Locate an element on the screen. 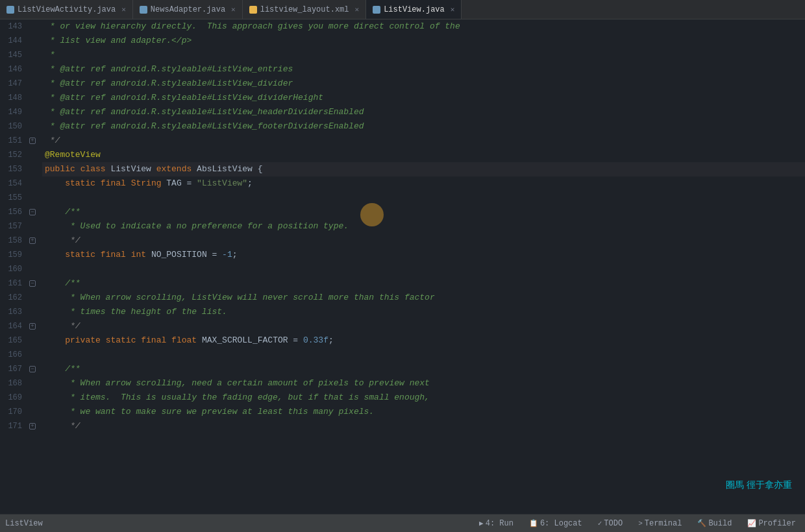 The image size is (805, 532). profiler-button: 📈Profiler is located at coordinates (771, 523).